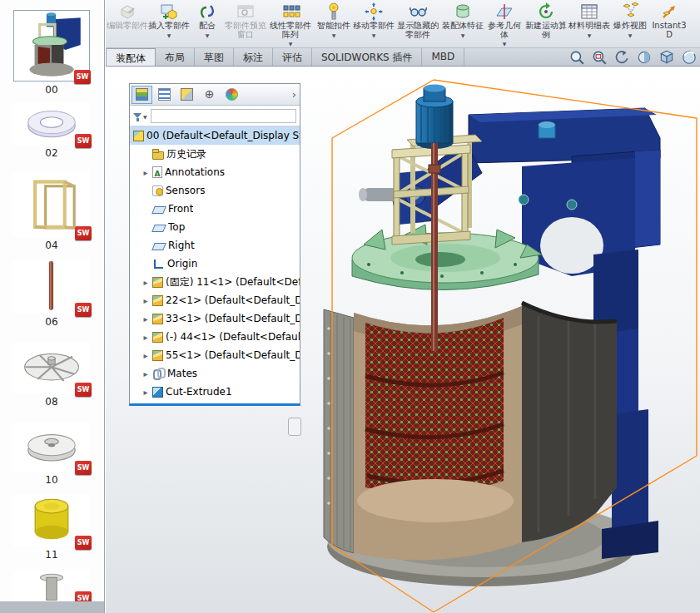 The width and height of the screenshot is (700, 613). I want to click on zoom-to-area-icon, so click(599, 57).